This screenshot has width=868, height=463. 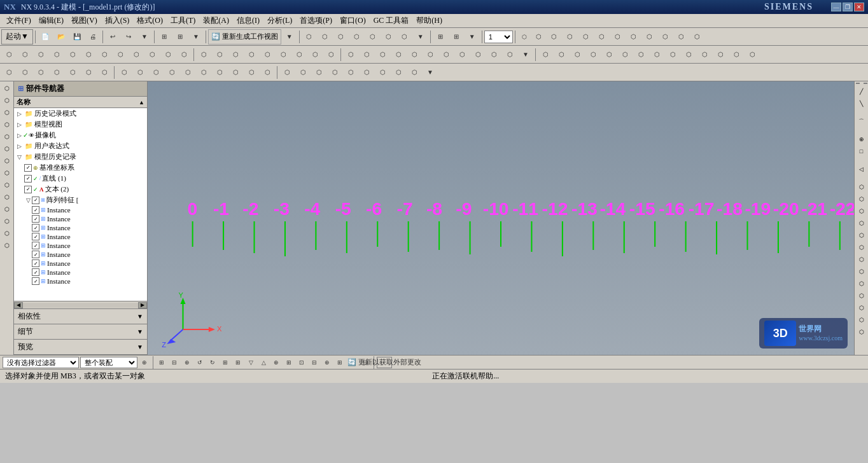 I want to click on orient-btn7: ⬡, so click(x=618, y=37).